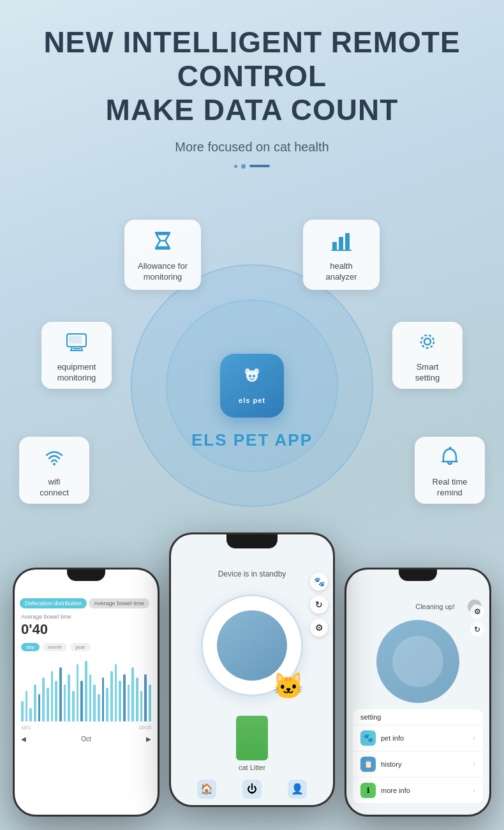 This screenshot has width=504, height=830. I want to click on left-phone-notch, so click(86, 575).